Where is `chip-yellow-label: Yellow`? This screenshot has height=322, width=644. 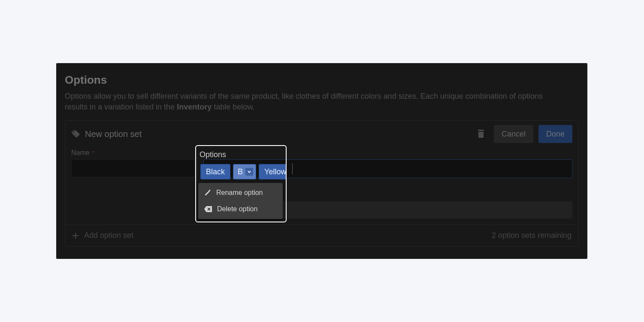
chip-yellow-label: Yellow is located at coordinates (275, 172).